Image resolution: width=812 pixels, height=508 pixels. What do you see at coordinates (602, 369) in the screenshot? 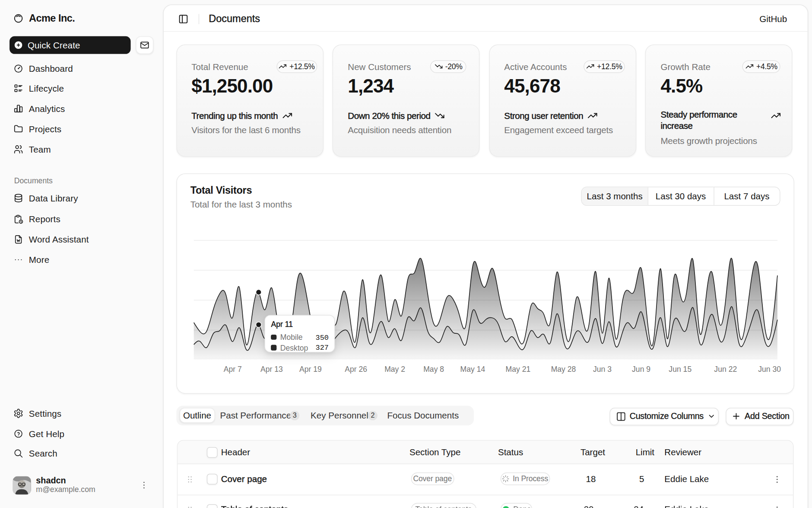
I see `svg-text: Jun 3` at bounding box center [602, 369].